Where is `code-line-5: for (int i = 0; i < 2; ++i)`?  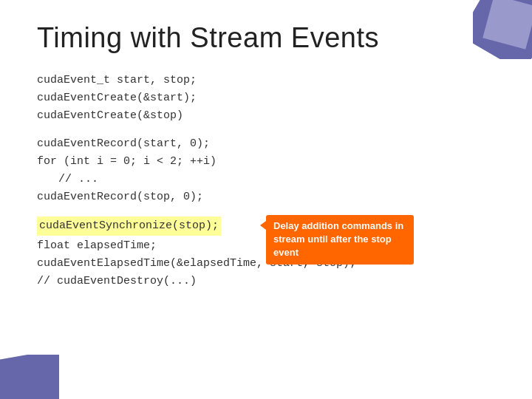
code-line-5: for (int i = 0; i < 2; ++i) is located at coordinates (266, 162).